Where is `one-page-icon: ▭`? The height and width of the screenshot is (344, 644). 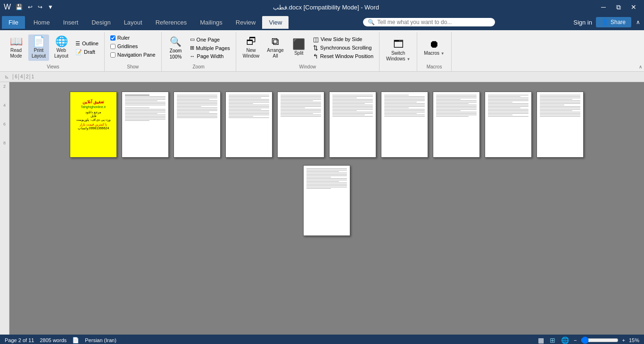
one-page-icon: ▭ is located at coordinates (192, 40).